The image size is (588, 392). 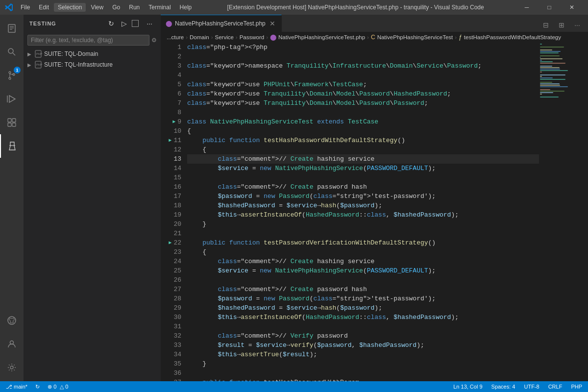 What do you see at coordinates (363, 336) in the screenshot?
I see `code-line-32: class="comment">// Verify password` at bounding box center [363, 336].